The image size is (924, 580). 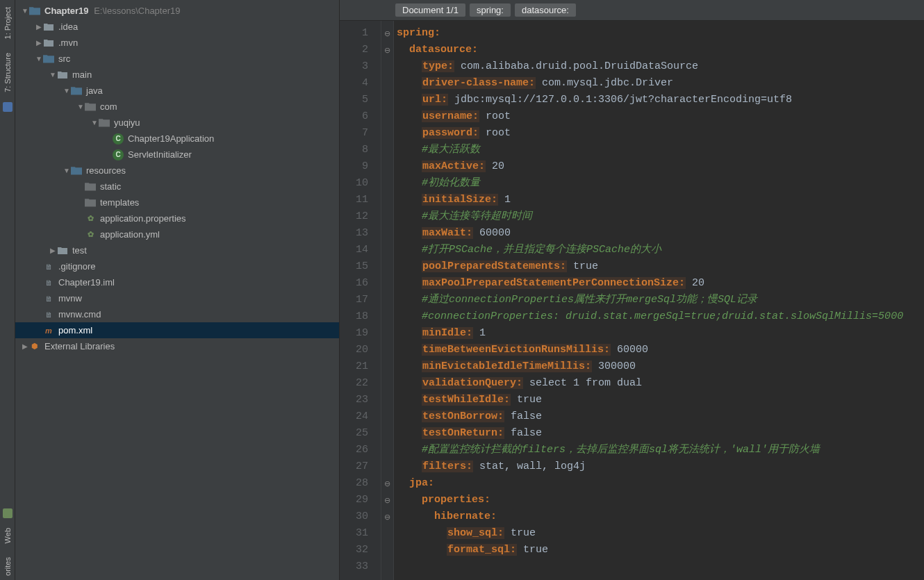 What do you see at coordinates (108, 107) in the screenshot?
I see `tree-item-label: com` at bounding box center [108, 107].